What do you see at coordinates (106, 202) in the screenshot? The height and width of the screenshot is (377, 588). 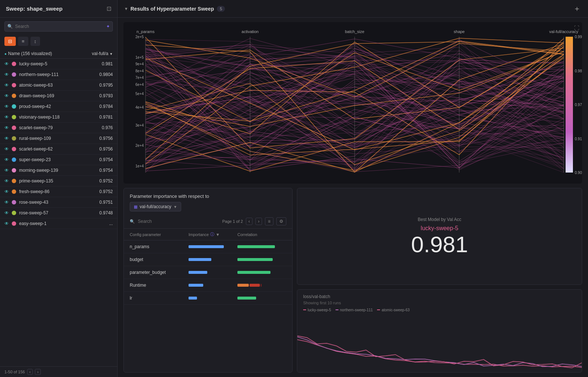 I see `run-value: 0.9751` at bounding box center [106, 202].